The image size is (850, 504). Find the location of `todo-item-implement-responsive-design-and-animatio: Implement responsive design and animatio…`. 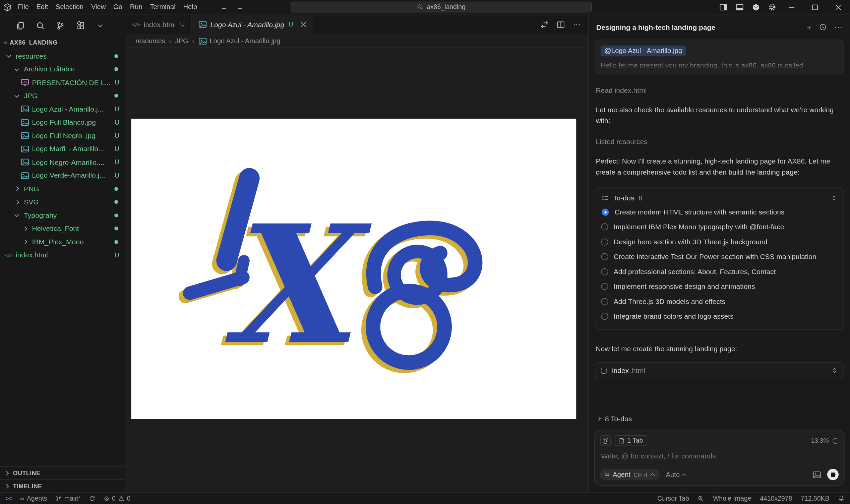

todo-item-implement-responsive-design-and-animatio: Implement responsive design and animatio… is located at coordinates (719, 287).